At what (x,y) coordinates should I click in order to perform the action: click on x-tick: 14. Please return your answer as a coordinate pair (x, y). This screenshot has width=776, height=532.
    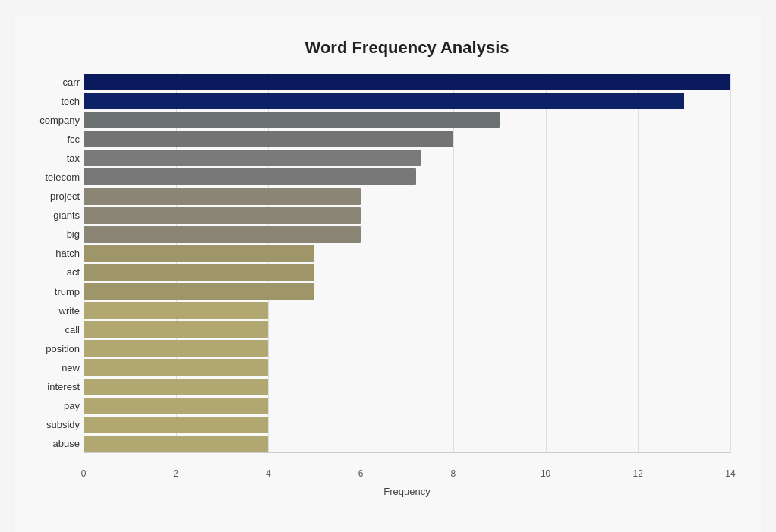
    Looking at the image, I should click on (730, 474).